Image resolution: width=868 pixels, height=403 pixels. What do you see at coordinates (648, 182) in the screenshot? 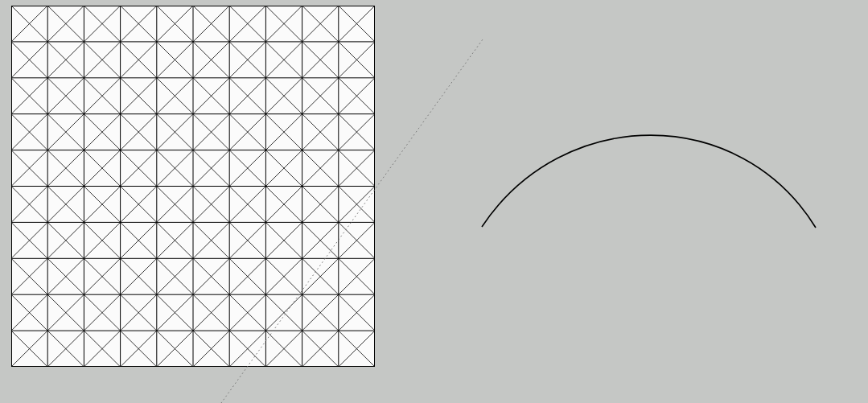
I see `drawn-arc` at bounding box center [648, 182].